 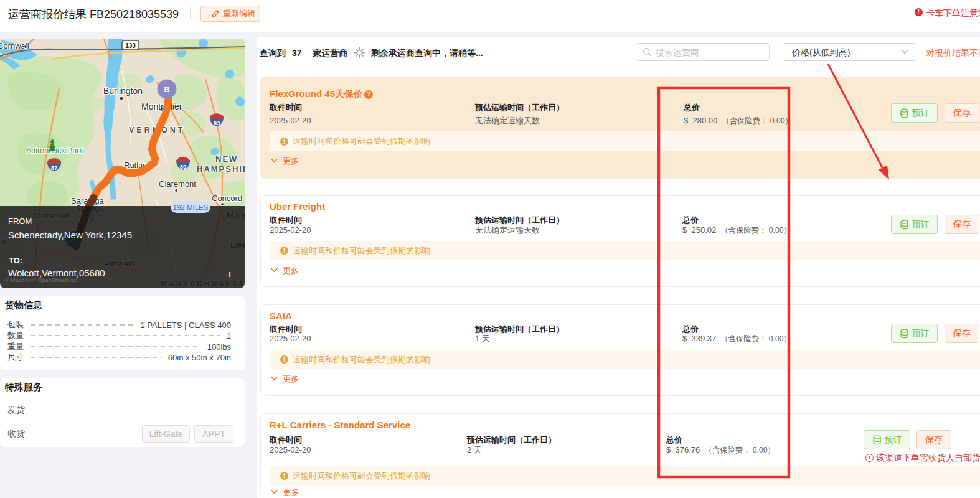 What do you see at coordinates (16, 260) in the screenshot?
I see `svg-text: TO:` at bounding box center [16, 260].